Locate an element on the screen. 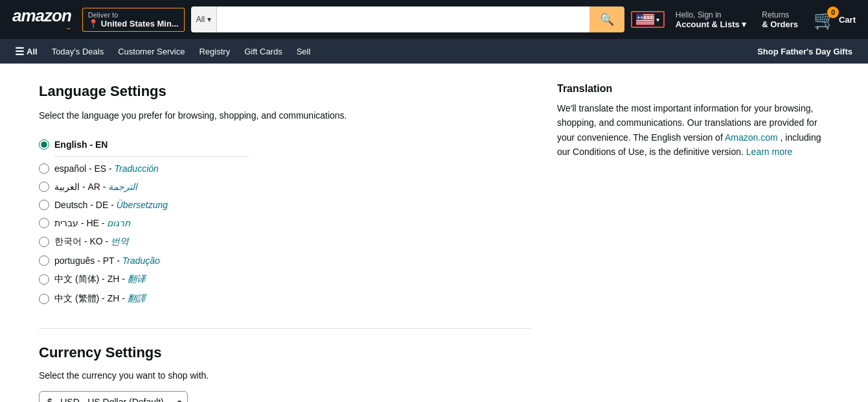 The width and height of the screenshot is (868, 402). currency-settings-desc: Select the currency you want to shop wit… is located at coordinates (285, 375).